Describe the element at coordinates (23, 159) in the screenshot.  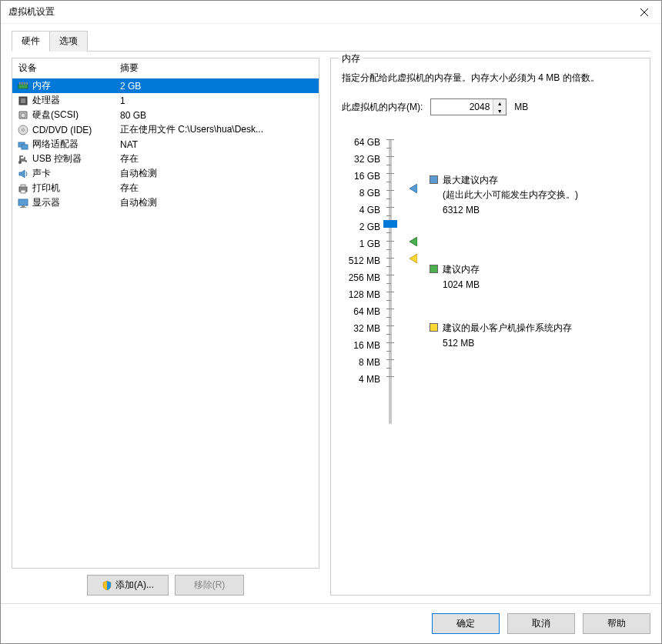
I see `usb-icon` at that location.